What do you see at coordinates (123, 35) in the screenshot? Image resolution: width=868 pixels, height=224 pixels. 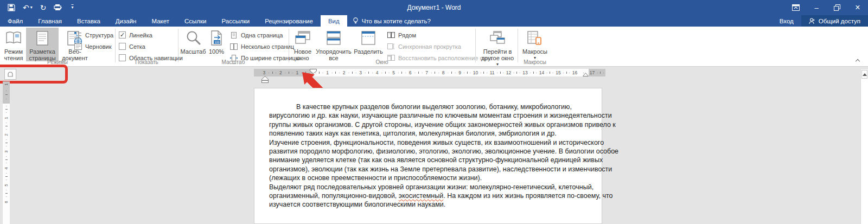 I see `check-icon: ✓` at bounding box center [123, 35].